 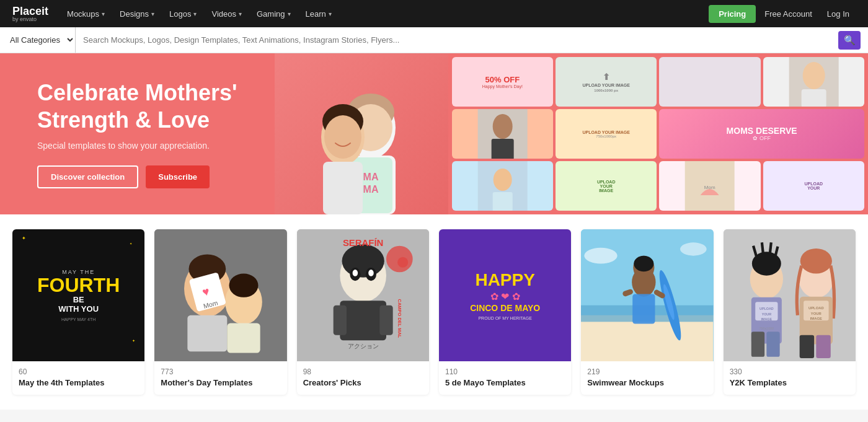 What do you see at coordinates (849, 40) in the screenshot?
I see `search-icon: 🔍` at bounding box center [849, 40].